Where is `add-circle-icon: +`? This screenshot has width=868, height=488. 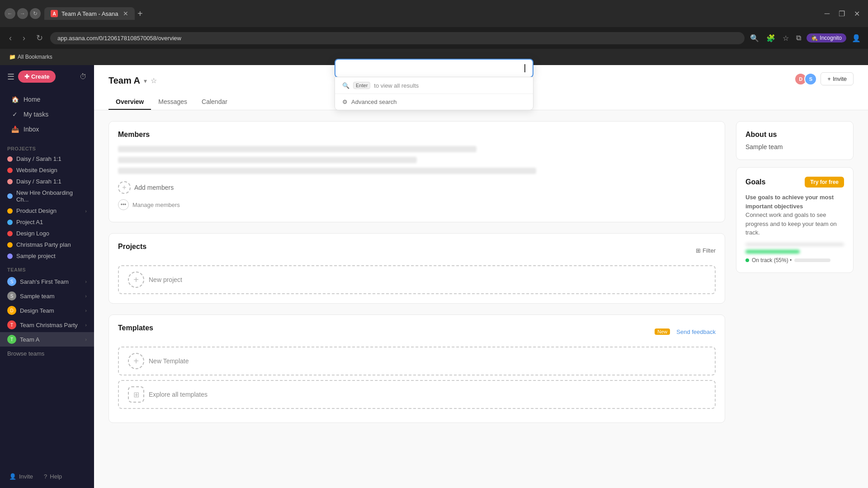
add-circle-icon: + is located at coordinates (124, 188).